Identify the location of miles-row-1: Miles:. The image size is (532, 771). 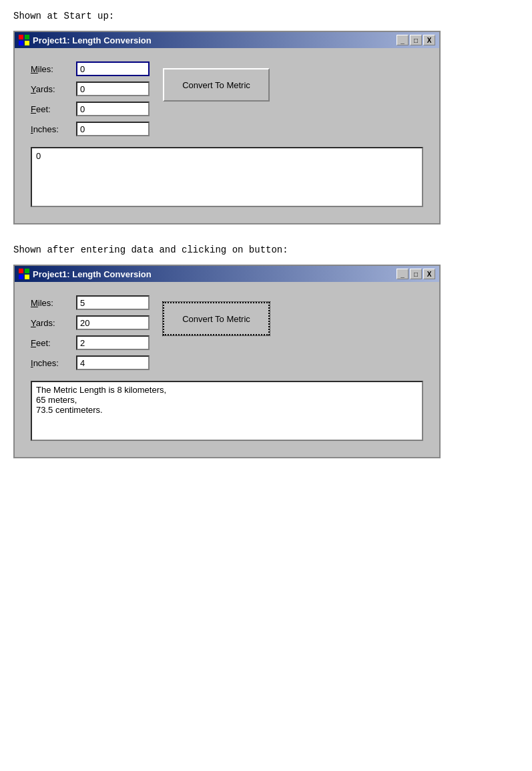
(90, 69).